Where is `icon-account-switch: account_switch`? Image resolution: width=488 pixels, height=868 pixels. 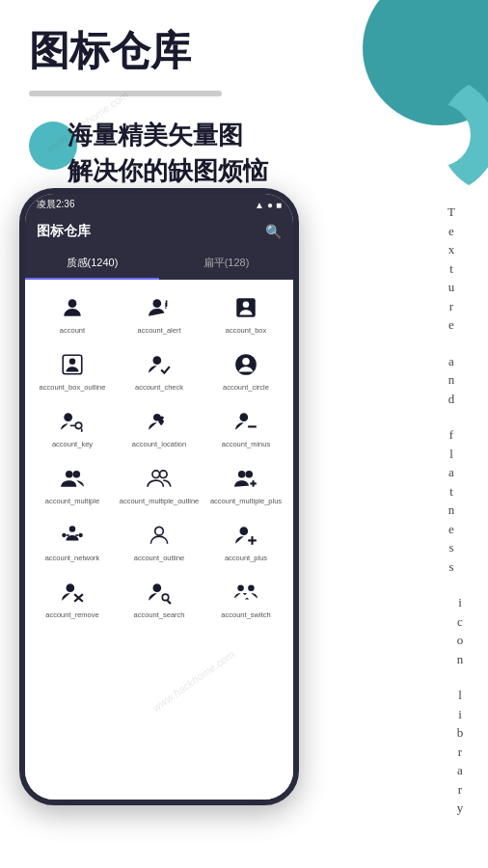
icon-account-switch: account_switch is located at coordinates (246, 598).